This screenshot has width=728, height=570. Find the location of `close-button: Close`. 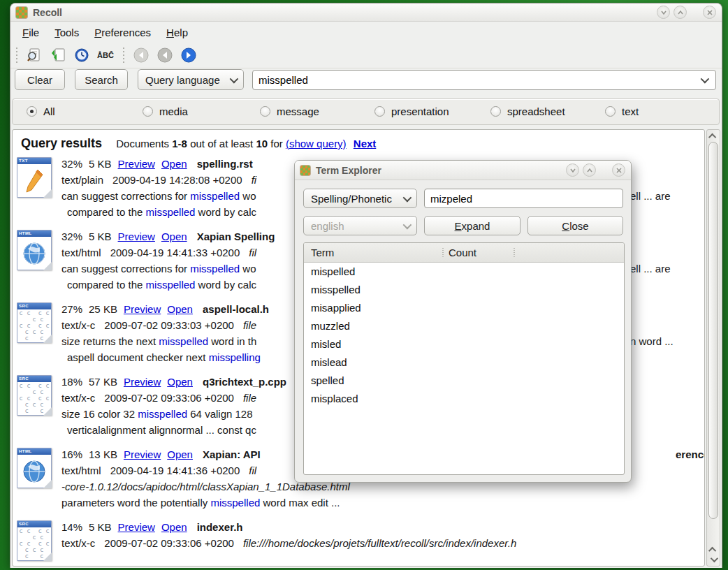

close-button: Close is located at coordinates (576, 226).